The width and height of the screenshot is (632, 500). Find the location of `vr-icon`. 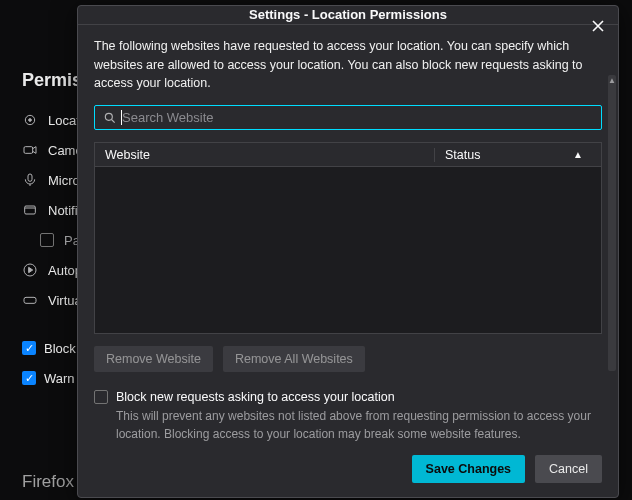

vr-icon is located at coordinates (30, 300).